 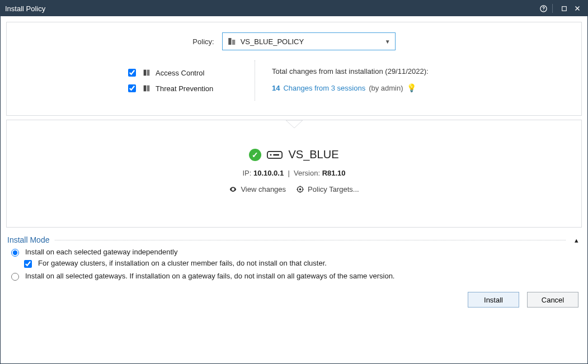 I want to click on install-mode-heading: Install Mode, so click(x=28, y=240).